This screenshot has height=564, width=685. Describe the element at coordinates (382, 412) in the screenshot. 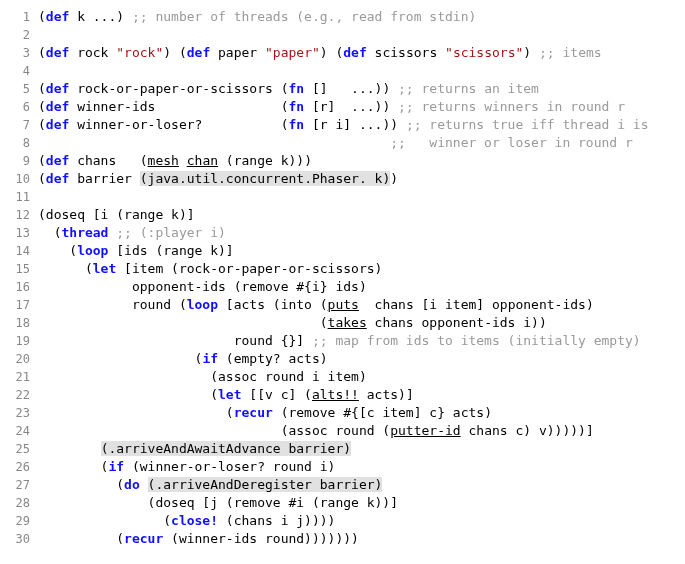

I see `token: (remove #{[c item] c} acts)` at that location.